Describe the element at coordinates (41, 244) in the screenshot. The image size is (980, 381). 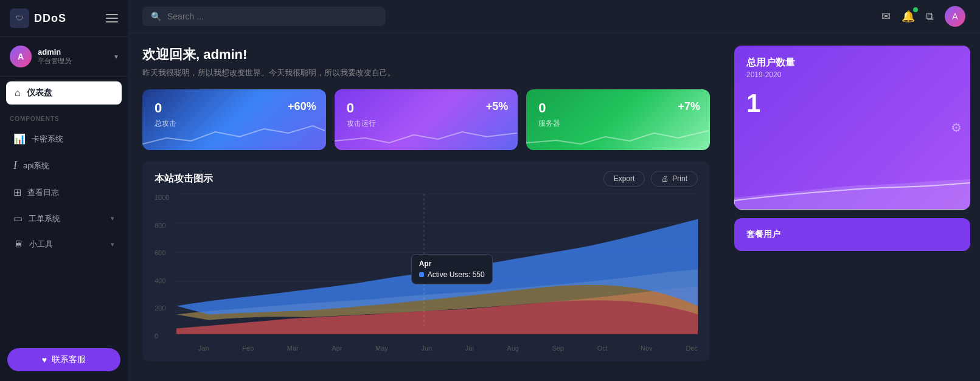
I see `nav-tools-label: 小工具` at that location.